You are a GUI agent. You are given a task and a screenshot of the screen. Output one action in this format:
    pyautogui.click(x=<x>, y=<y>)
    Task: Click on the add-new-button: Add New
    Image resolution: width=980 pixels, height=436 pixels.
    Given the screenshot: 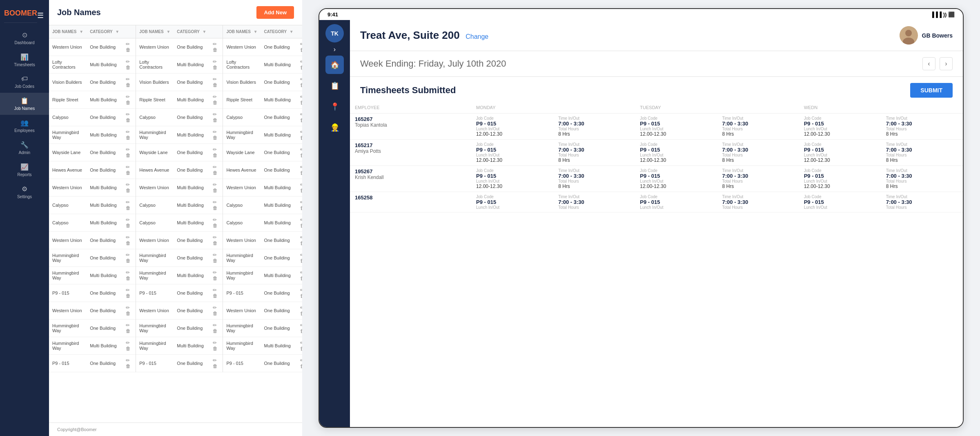 What is the action you would take?
    pyautogui.click(x=275, y=12)
    